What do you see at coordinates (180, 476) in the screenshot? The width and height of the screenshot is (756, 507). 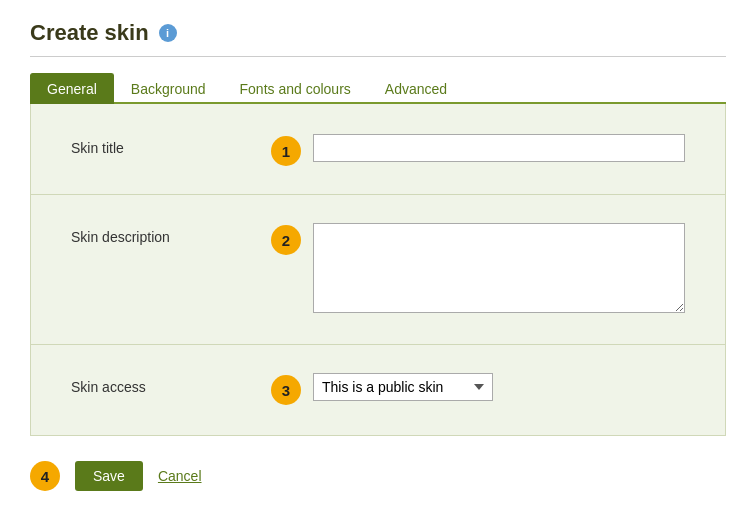 I see `cancel-link: Cancel` at bounding box center [180, 476].